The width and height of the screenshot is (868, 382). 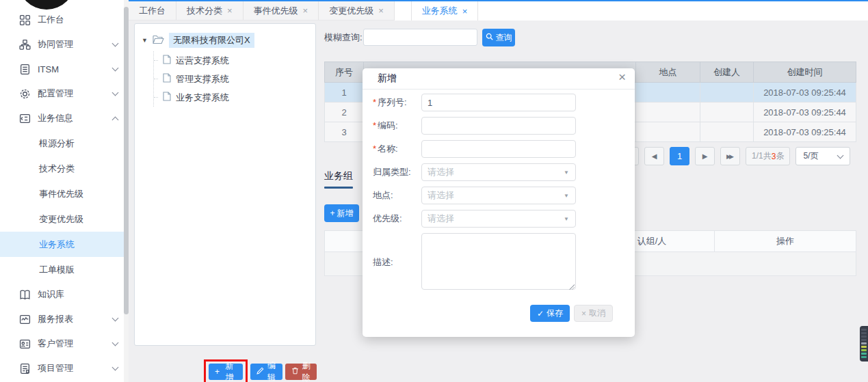 What do you see at coordinates (584, 314) in the screenshot?
I see `cross-icon: ×` at bounding box center [584, 314].